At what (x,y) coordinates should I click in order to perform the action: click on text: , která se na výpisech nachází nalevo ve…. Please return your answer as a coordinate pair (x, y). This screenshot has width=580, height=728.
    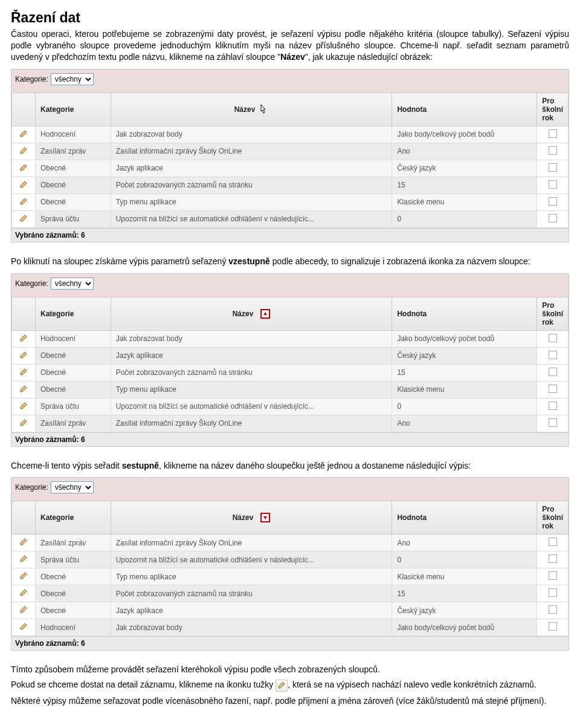
    Looking at the image, I should click on (412, 684).